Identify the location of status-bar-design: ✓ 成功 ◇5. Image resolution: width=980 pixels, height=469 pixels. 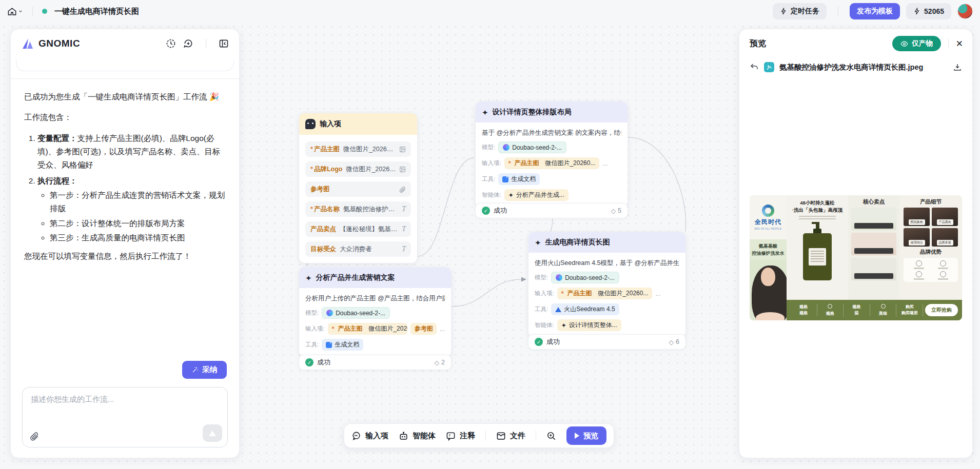
(552, 211).